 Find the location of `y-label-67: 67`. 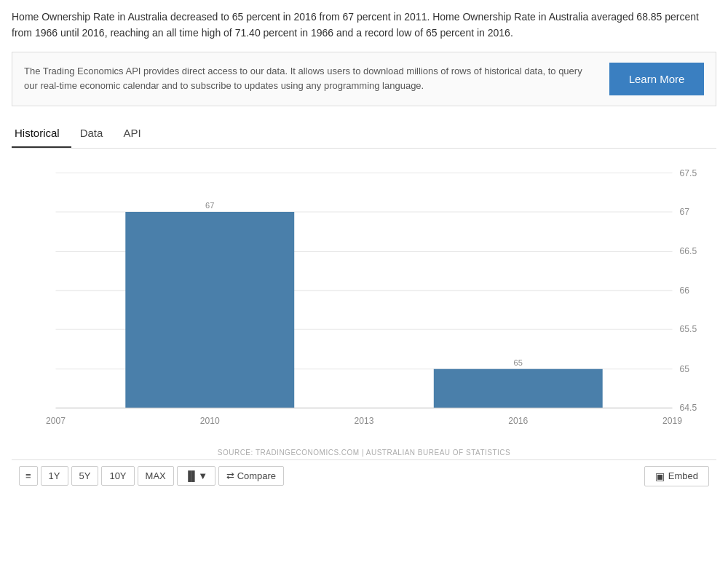

y-label-67: 67 is located at coordinates (685, 212).